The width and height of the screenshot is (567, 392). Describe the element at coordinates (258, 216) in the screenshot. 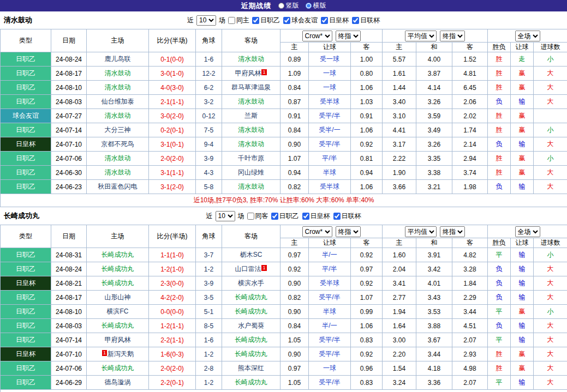

I see `same-venue-filter: 同客` at that location.